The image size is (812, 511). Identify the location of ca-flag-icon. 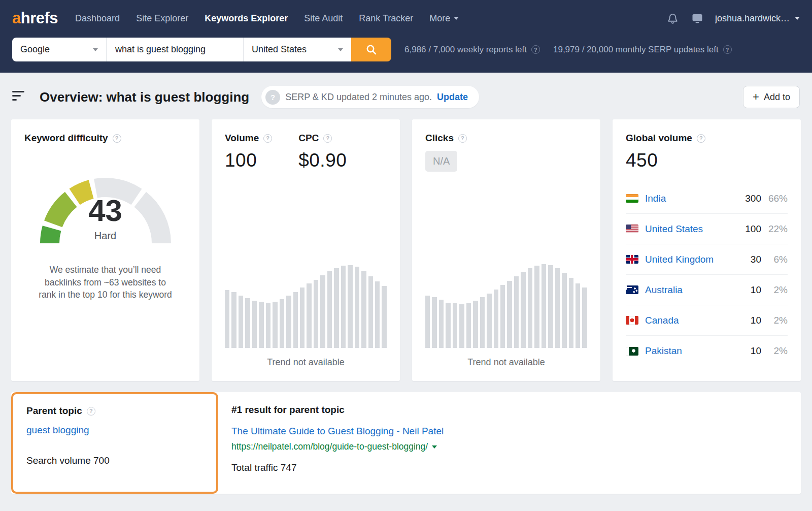
(632, 320).